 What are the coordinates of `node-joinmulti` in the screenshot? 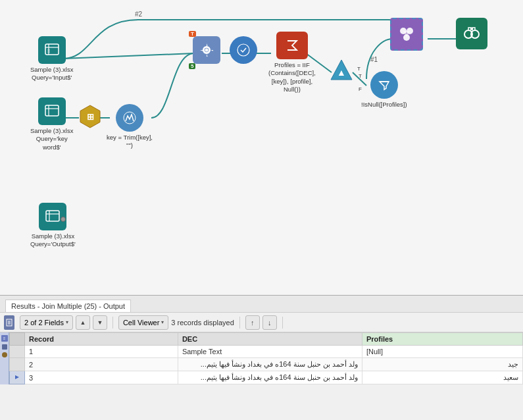 It's located at (407, 34).